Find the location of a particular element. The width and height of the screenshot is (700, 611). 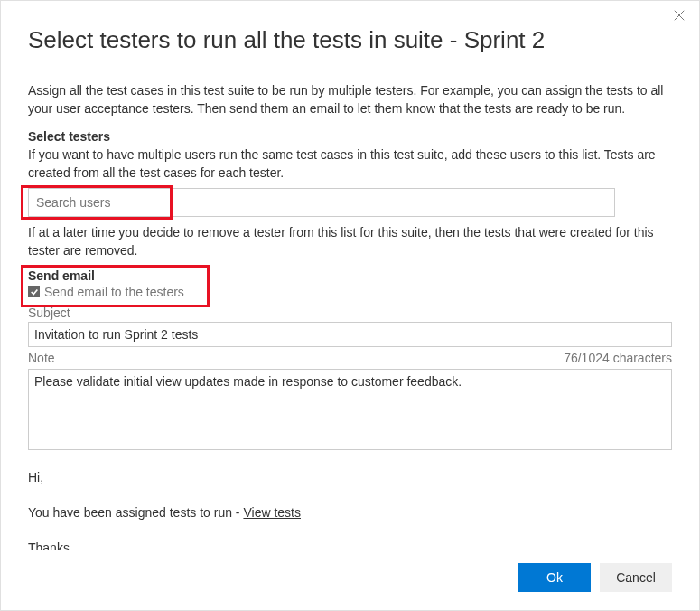

search-users-input is located at coordinates (322, 202).